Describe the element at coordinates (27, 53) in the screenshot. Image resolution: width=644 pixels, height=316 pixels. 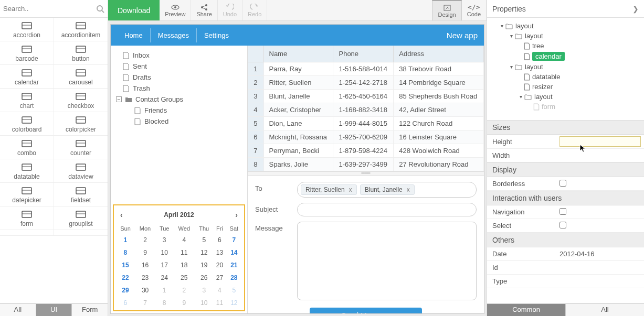
I see `widget-barcode: barcode` at that location.